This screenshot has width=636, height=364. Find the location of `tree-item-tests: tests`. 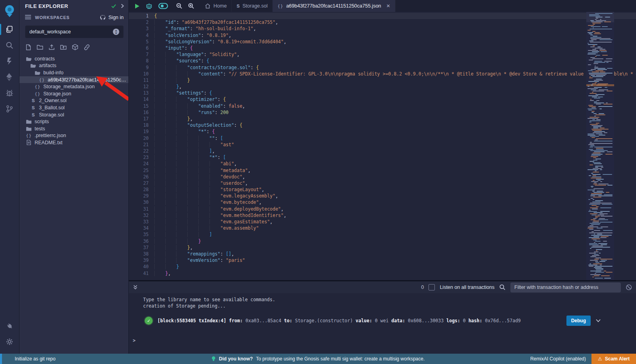

tree-item-tests: tests is located at coordinates (74, 129).